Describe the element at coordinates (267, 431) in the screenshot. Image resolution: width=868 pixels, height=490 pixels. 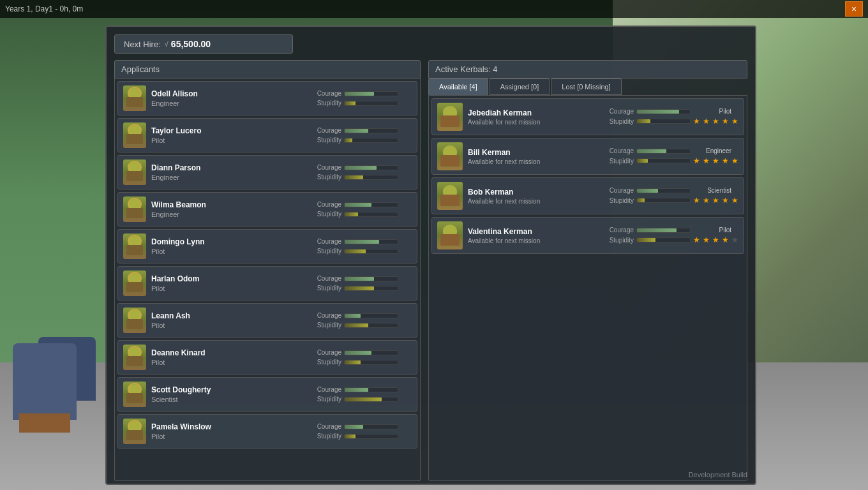
I see `applicant-card: Pamela Winslow Pilot Courage Stupidity` at that location.